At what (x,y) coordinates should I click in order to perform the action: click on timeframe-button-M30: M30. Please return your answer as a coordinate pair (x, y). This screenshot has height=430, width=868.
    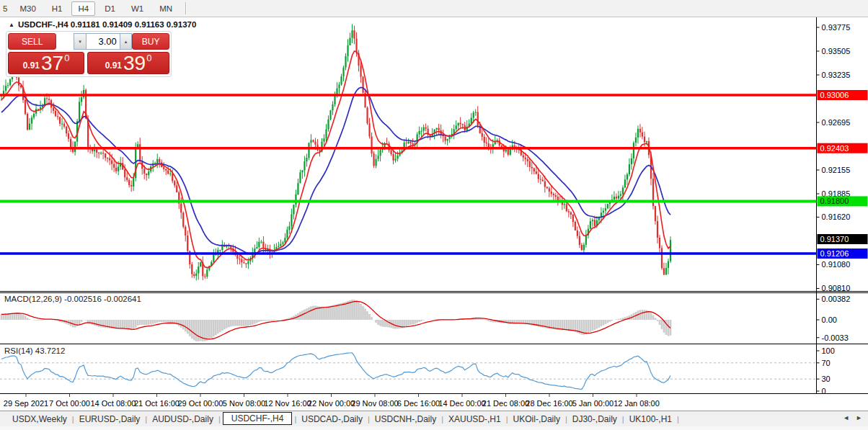
    Looking at the image, I should click on (27, 9).